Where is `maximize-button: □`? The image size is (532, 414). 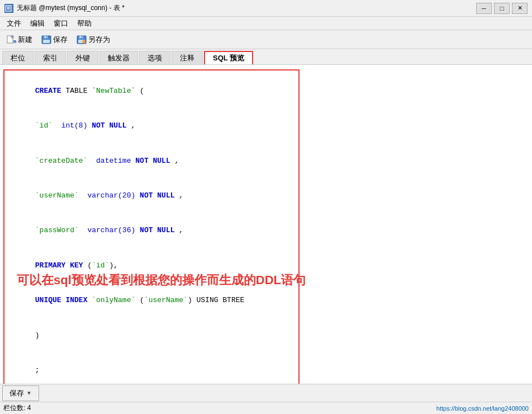
maximize-button: □ is located at coordinates (502, 8).